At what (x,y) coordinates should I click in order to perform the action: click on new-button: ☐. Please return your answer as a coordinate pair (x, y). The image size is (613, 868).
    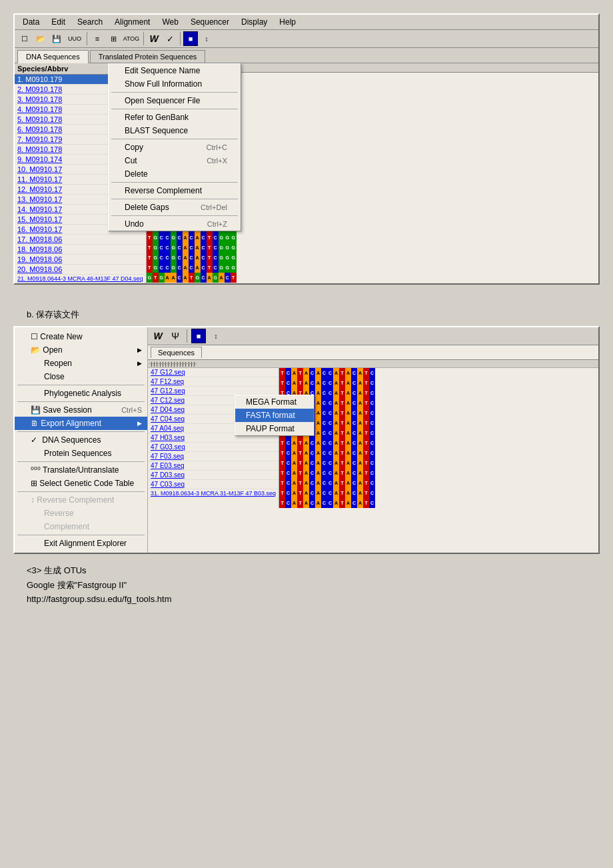
    Looking at the image, I should click on (25, 39).